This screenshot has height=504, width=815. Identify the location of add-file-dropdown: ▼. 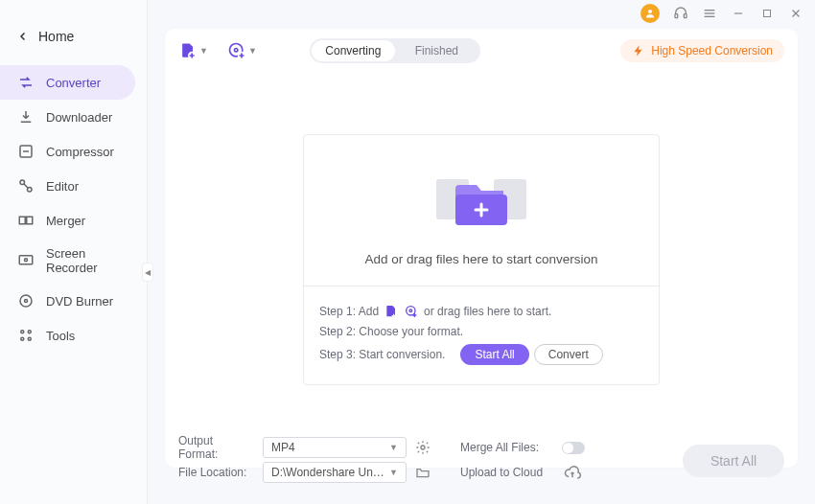
(194, 51).